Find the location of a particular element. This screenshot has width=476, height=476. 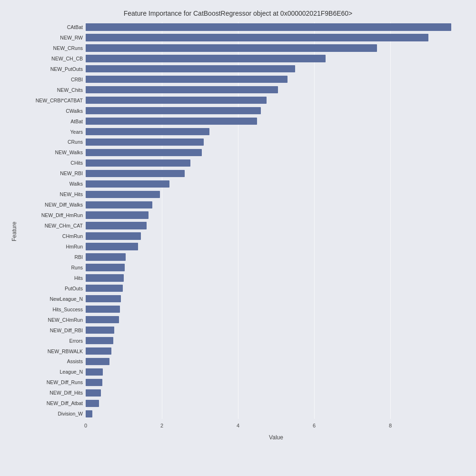

feature-label: NEW_Diff_Atbat is located at coordinates (52, 403).